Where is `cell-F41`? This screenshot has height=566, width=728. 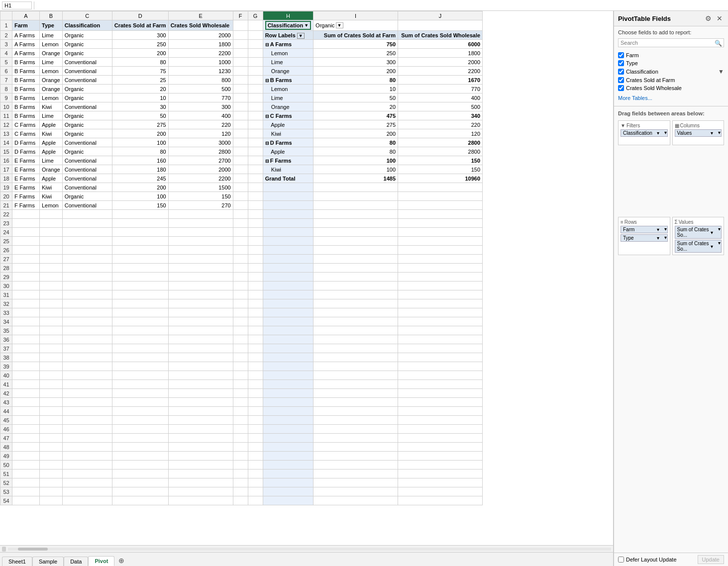
cell-F41 is located at coordinates (240, 384).